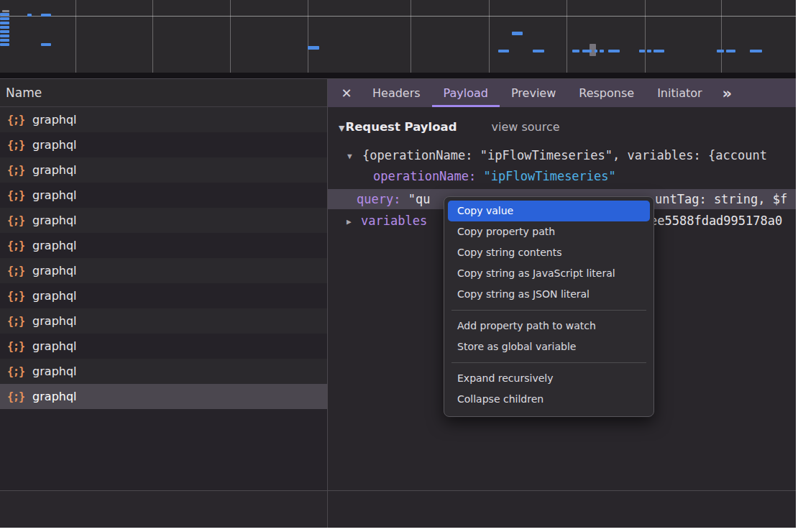 Image resolution: width=798 pixels, height=532 pixels. What do you see at coordinates (549, 273) in the screenshot?
I see `menu-item-copy-string-as-javascript-literal: Copy string as JavaScript literal` at bounding box center [549, 273].